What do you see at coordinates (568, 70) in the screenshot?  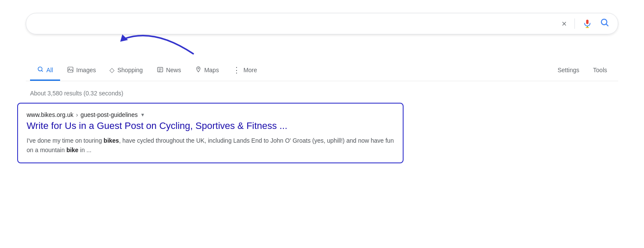 I see `tab-settings-label: Settings` at bounding box center [568, 70].